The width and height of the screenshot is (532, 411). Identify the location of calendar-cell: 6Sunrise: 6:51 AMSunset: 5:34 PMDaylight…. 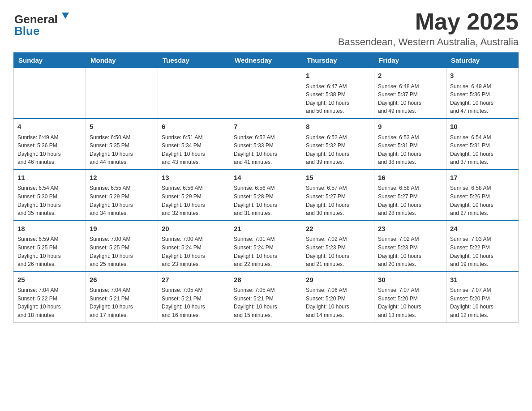
(194, 144).